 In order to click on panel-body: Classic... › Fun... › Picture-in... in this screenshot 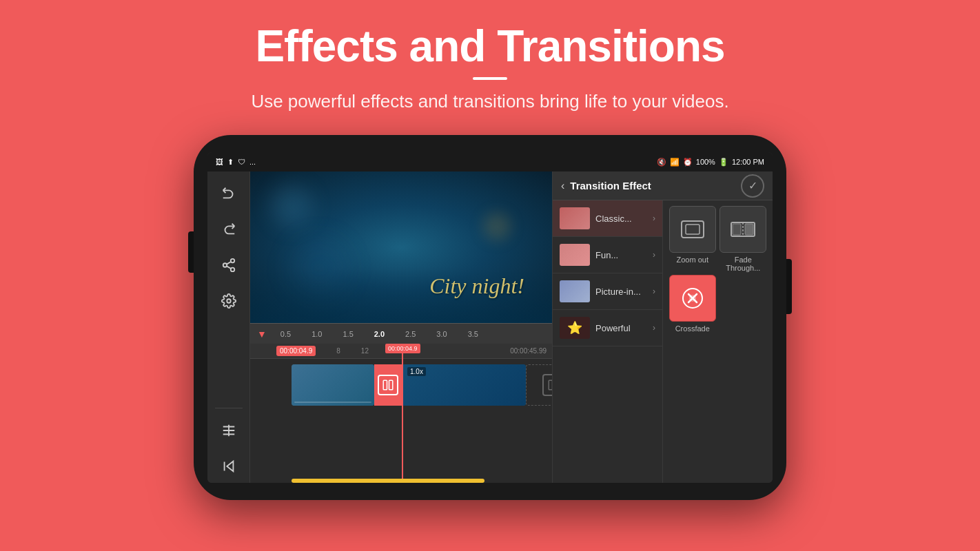, I will do `click(663, 342)`.